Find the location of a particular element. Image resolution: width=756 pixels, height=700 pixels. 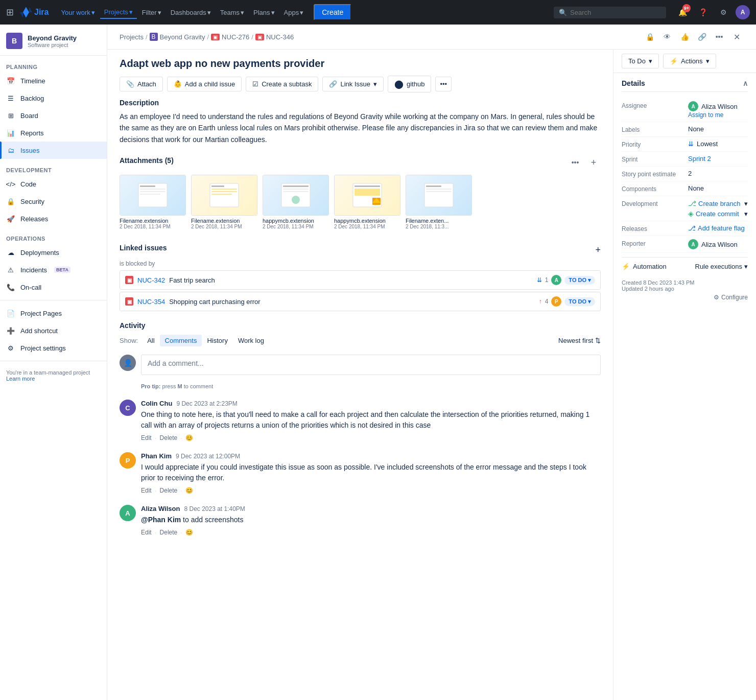

tab-comments: Comments is located at coordinates (181, 340).